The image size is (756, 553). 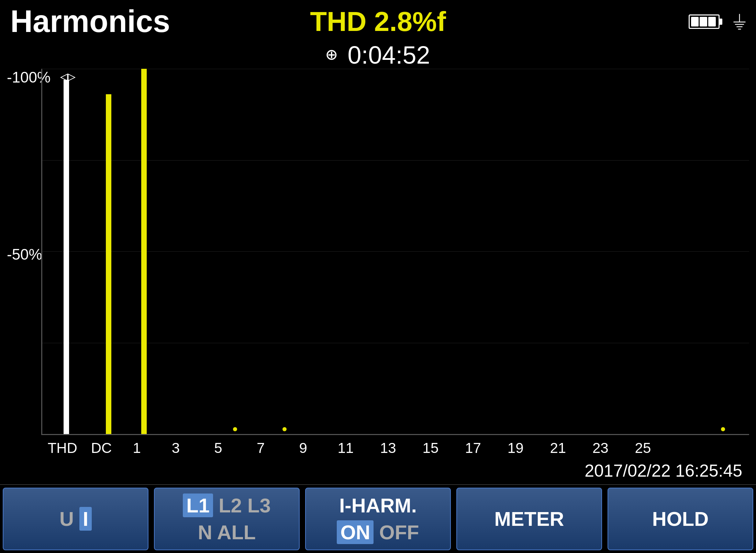 I want to click on dot-h5, so click(x=235, y=429).